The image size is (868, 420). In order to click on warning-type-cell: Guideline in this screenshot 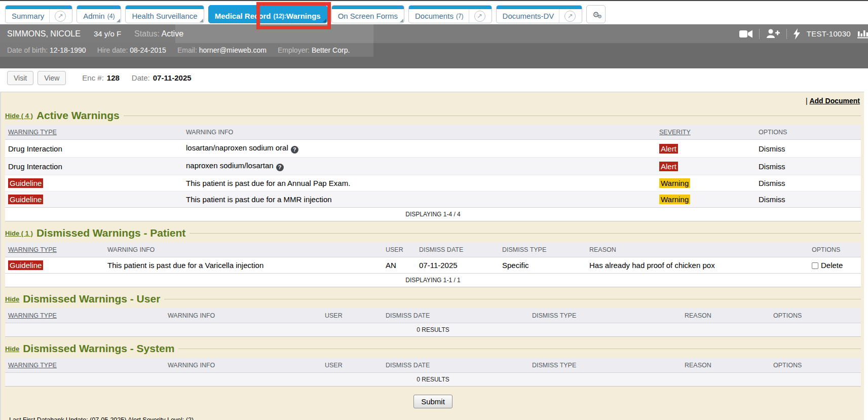, I will do `click(94, 200)`.